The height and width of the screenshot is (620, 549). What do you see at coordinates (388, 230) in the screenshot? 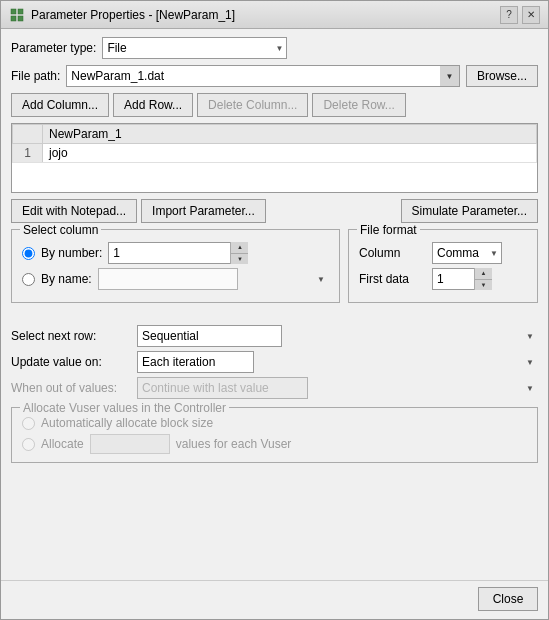
I see `file-format-group-title: File format` at bounding box center [388, 230].